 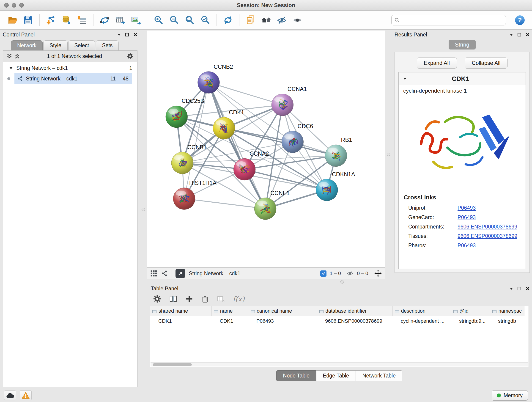 What do you see at coordinates (14, 5) in the screenshot?
I see `minimize-window-button` at bounding box center [14, 5].